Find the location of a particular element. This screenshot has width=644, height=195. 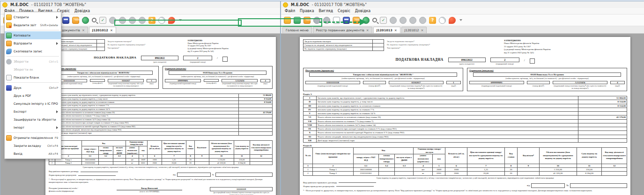

row-number: II is located at coordinates (310, 102).